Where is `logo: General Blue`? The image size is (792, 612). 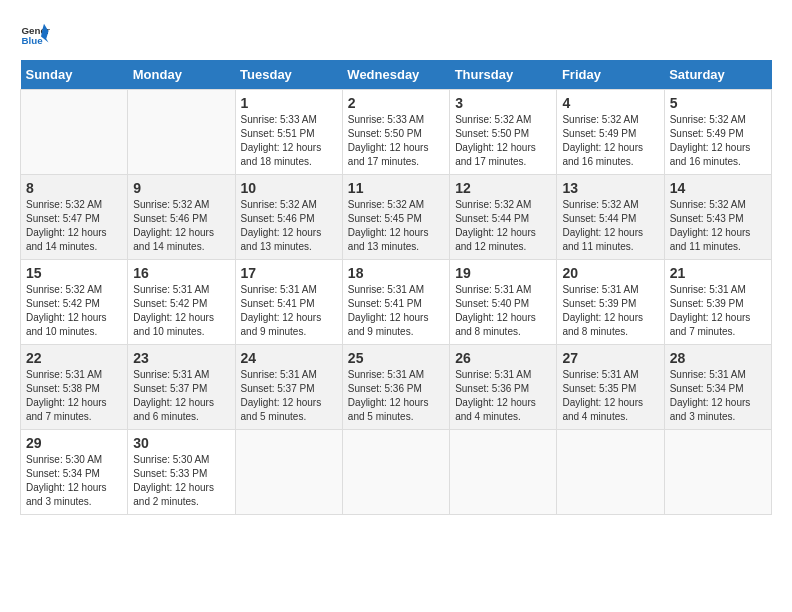
logo: General Blue is located at coordinates (35, 35).